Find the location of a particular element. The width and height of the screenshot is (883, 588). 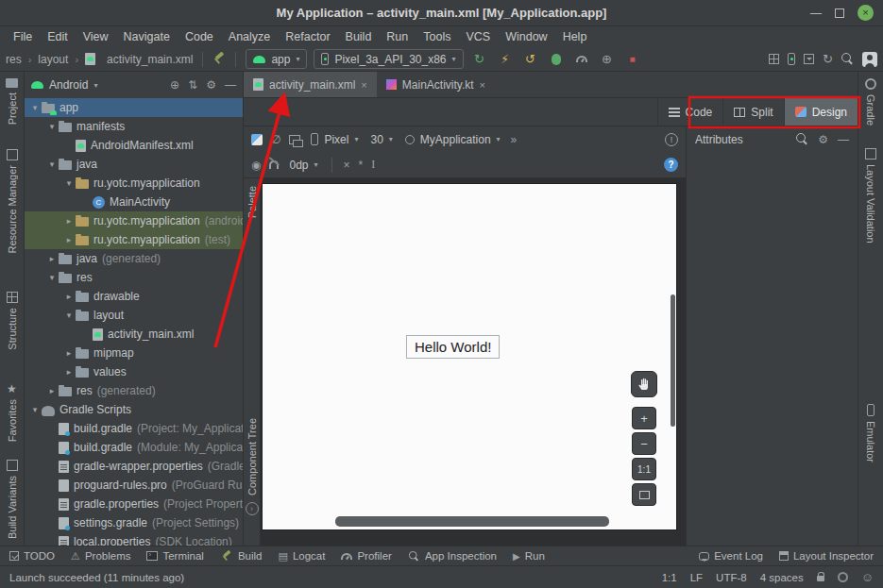

menu-vcs: VCS is located at coordinates (478, 37).